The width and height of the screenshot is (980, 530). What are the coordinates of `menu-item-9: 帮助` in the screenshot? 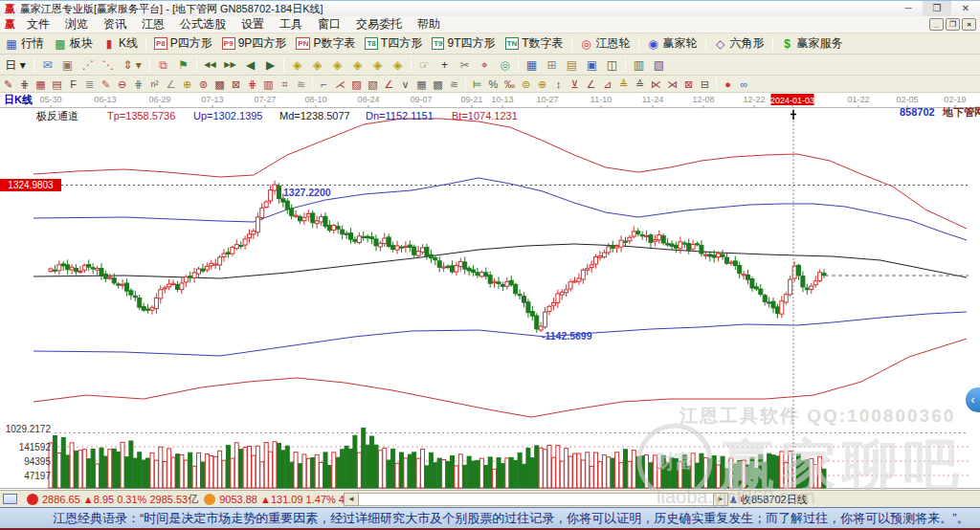 It's located at (429, 25).